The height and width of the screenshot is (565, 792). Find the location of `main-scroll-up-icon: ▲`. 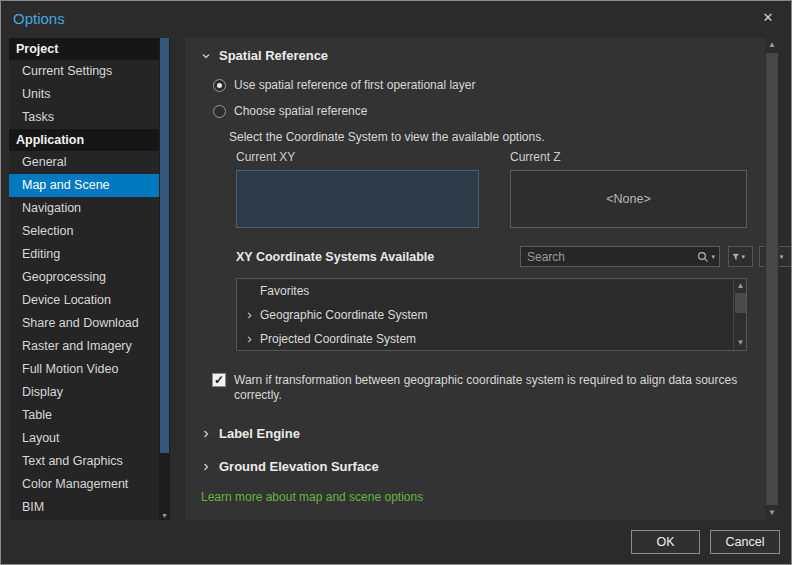

main-scroll-up-icon: ▲ is located at coordinates (772, 45).